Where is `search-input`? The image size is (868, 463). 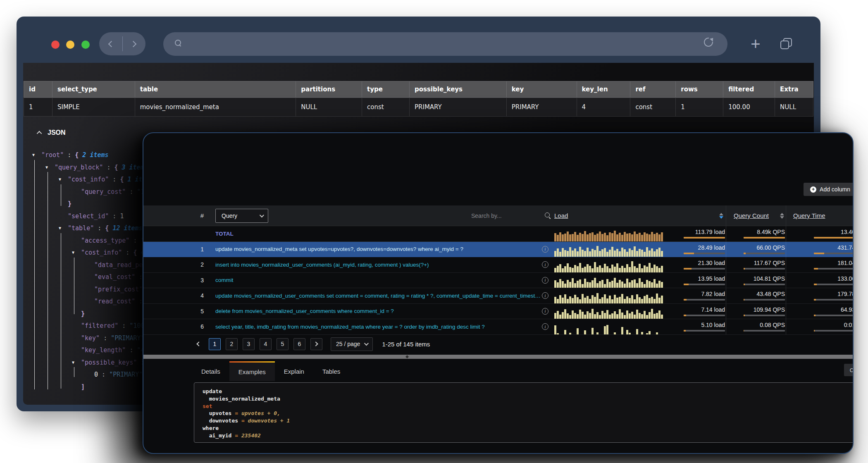
search-input is located at coordinates (506, 216).